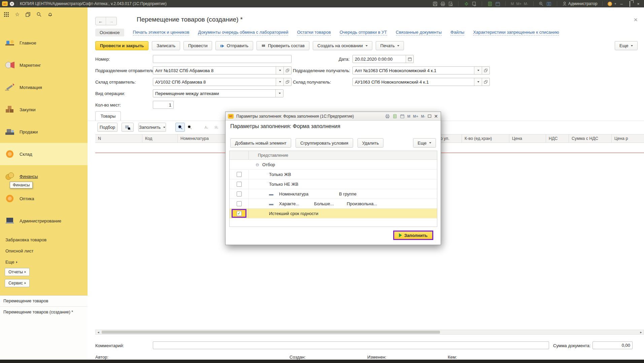 This screenshot has width=644, height=363. Describe the element at coordinates (436, 116) in the screenshot. I see `close-icon: ✕` at that location.